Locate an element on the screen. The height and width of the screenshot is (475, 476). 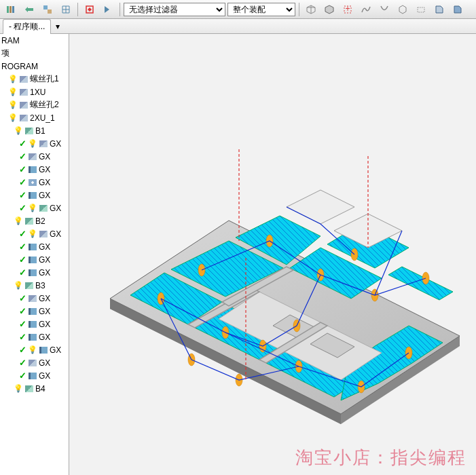
tree-item-label: ROGRAM is located at coordinates (20, 66).